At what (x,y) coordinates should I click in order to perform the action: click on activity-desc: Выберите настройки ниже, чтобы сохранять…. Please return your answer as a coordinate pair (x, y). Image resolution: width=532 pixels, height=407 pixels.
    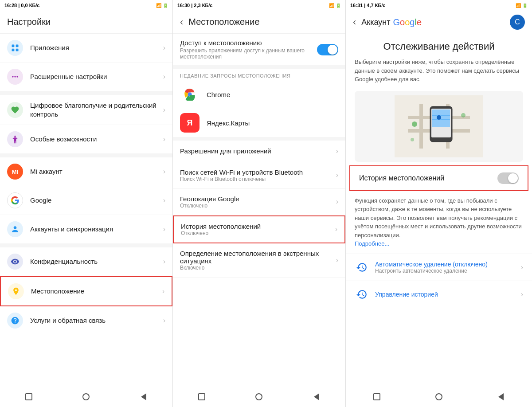
    Looking at the image, I should click on (439, 71).